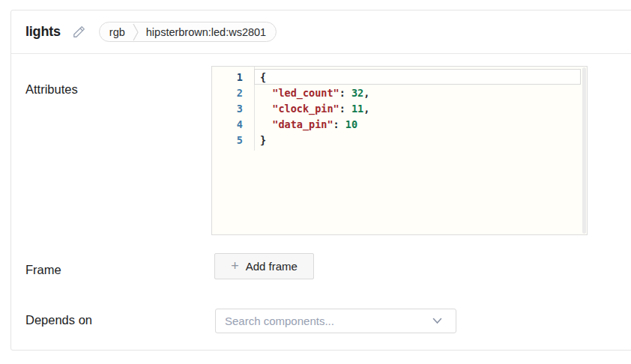 Image resolution: width=631 pixels, height=364 pixels. I want to click on line-number: 1, so click(233, 78).